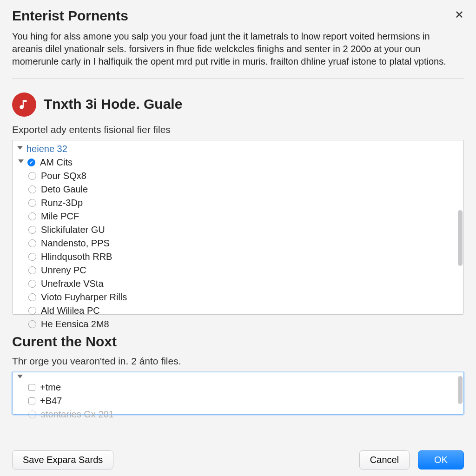  What do you see at coordinates (238, 393) in the screenshot?
I see `section2-listbox: +tme+B47stontaries Gx 201` at bounding box center [238, 393].